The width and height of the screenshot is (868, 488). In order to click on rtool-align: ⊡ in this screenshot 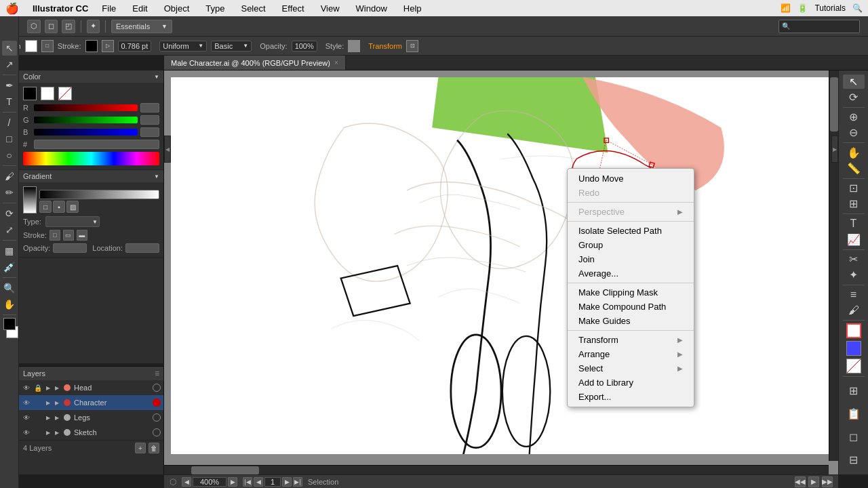, I will do `click(854, 188)`.